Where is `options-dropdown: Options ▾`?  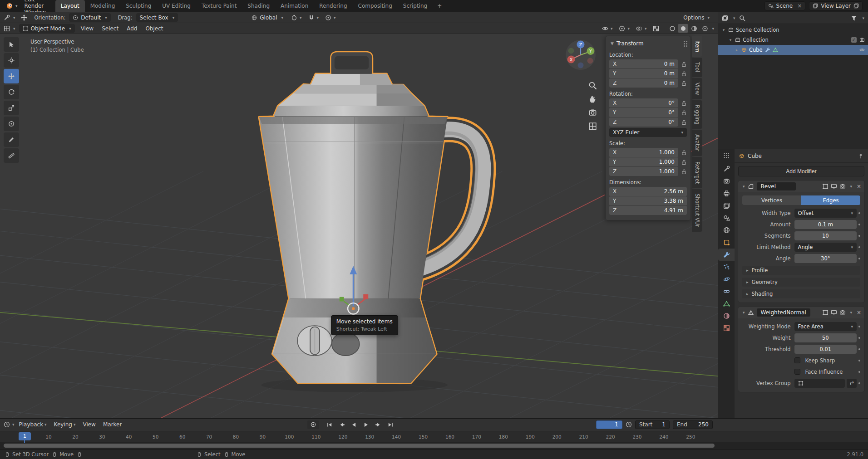
options-dropdown: Options ▾ is located at coordinates (696, 18).